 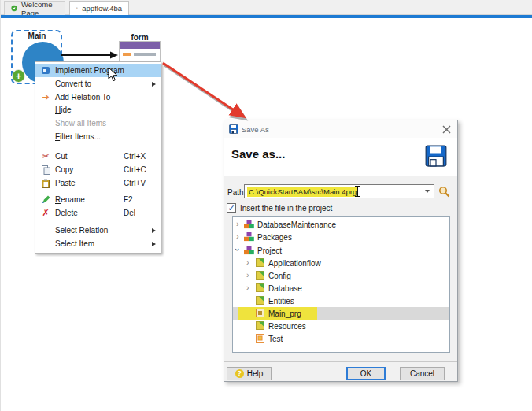 What do you see at coordinates (342, 250) in the screenshot?
I see `tree-item-project: › Project` at bounding box center [342, 250].